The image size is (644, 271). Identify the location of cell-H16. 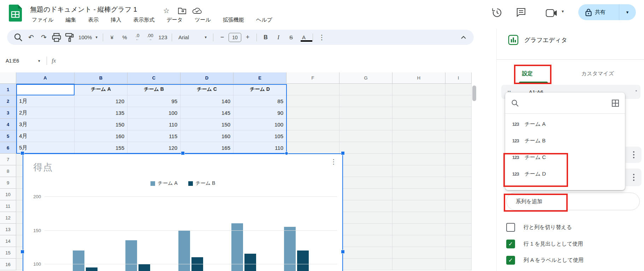
(419, 264).